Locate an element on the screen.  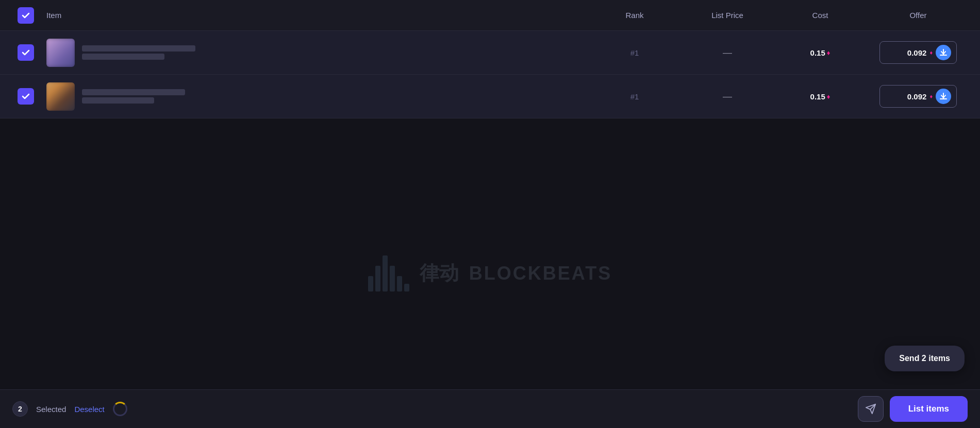
bottom-left: 2 Selected Deselect is located at coordinates (70, 409).